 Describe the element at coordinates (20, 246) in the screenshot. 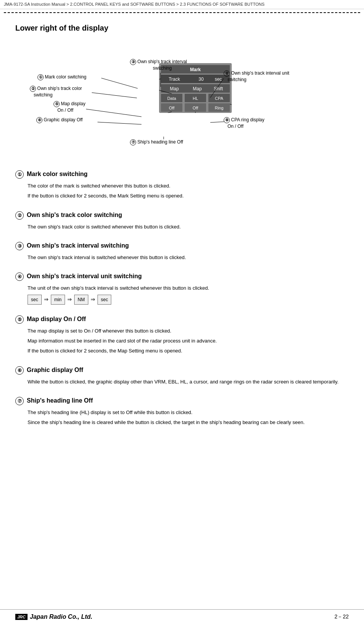

I see `item-3-num: ③` at that location.